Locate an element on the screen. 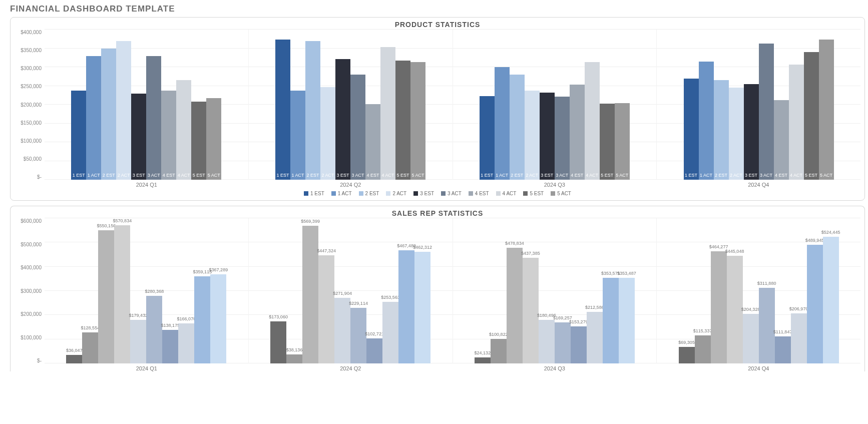 The image size is (868, 424). y-tick: $100,000 is located at coordinates (31, 337).